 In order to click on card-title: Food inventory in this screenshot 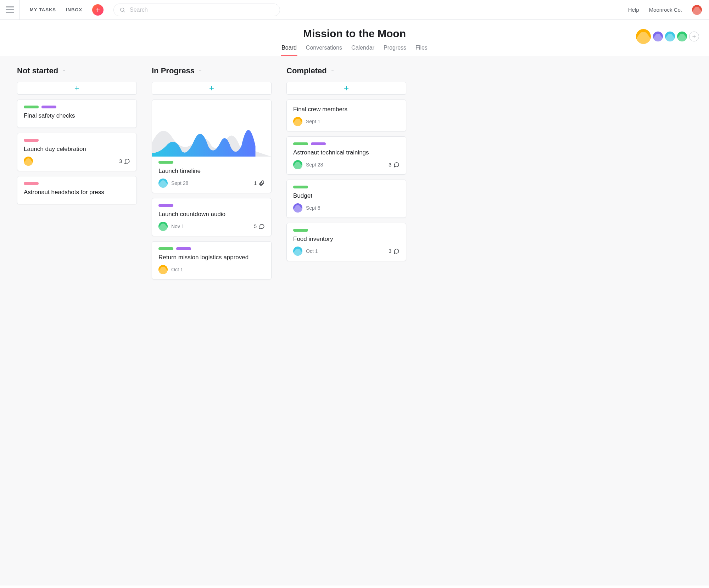, I will do `click(346, 239)`.